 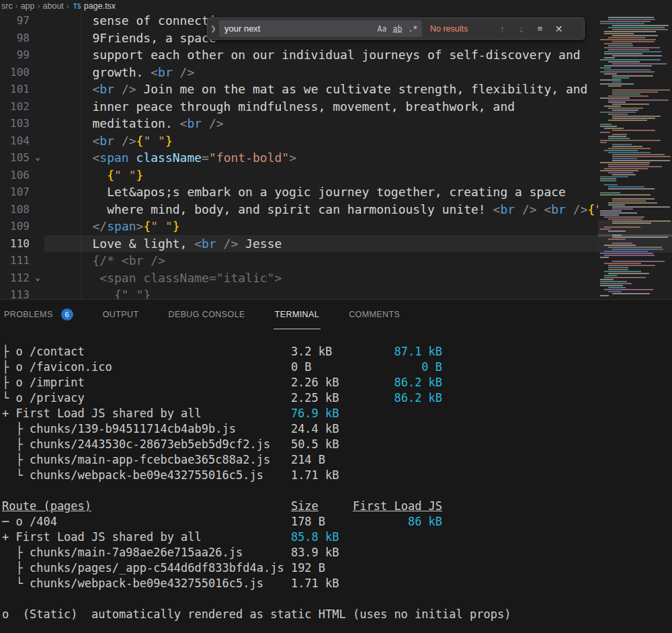 What do you see at coordinates (521, 28) in the screenshot?
I see `find-next-button: ↓` at bounding box center [521, 28].